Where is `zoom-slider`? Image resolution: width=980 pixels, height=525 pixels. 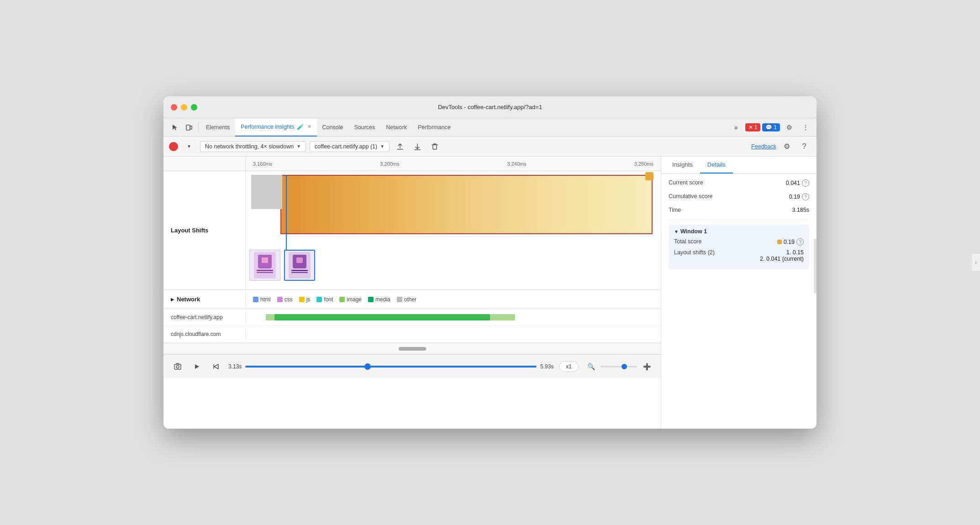 zoom-slider is located at coordinates (619, 367).